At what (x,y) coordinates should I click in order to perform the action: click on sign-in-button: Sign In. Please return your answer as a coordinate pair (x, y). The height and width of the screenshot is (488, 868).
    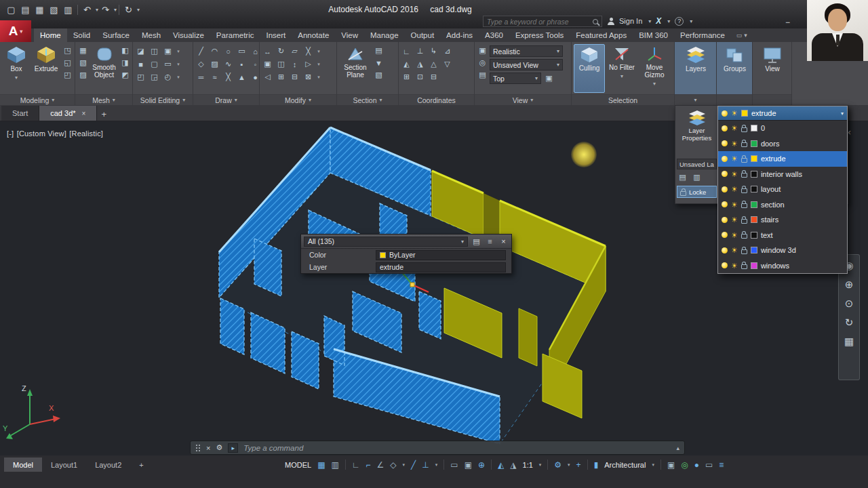
    Looking at the image, I should click on (631, 21).